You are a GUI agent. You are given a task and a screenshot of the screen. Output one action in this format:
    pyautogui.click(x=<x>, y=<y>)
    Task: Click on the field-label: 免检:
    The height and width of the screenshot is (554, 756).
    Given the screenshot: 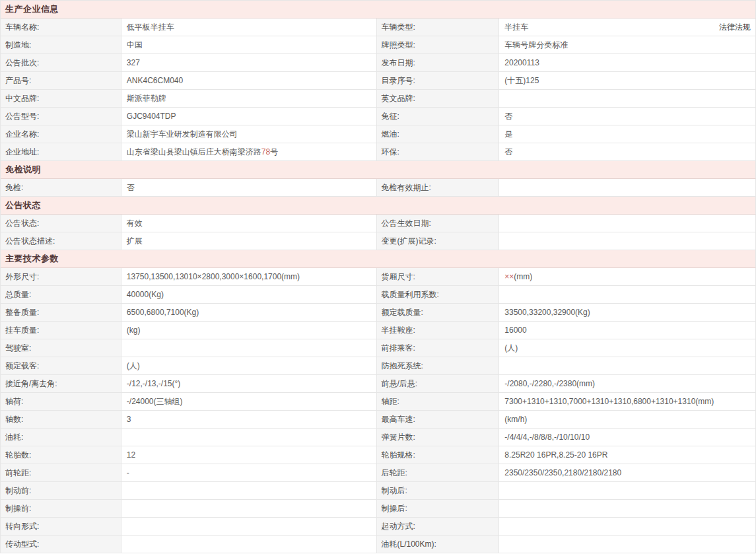 What is the action you would take?
    pyautogui.click(x=61, y=188)
    